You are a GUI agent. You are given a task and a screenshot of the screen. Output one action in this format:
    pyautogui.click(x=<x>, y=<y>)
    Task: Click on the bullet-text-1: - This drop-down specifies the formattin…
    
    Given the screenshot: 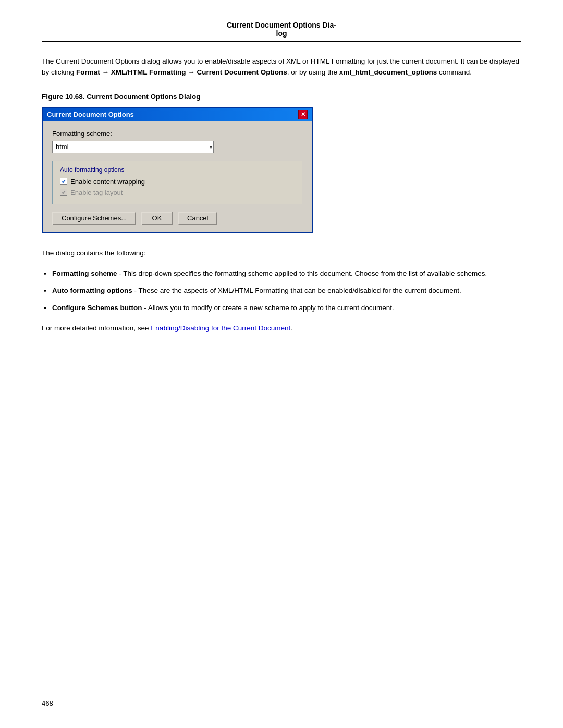 What is the action you would take?
    pyautogui.click(x=303, y=273)
    